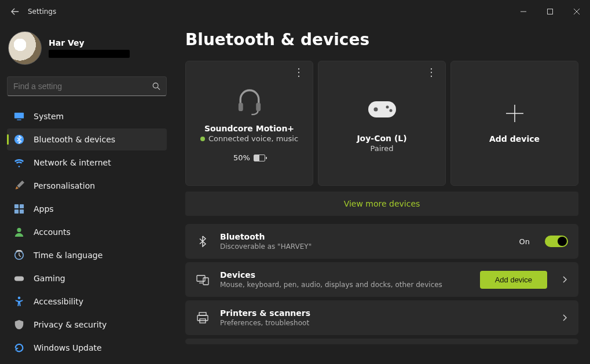  What do you see at coordinates (382, 341) in the screenshot?
I see `setting-row-partial` at bounding box center [382, 341].